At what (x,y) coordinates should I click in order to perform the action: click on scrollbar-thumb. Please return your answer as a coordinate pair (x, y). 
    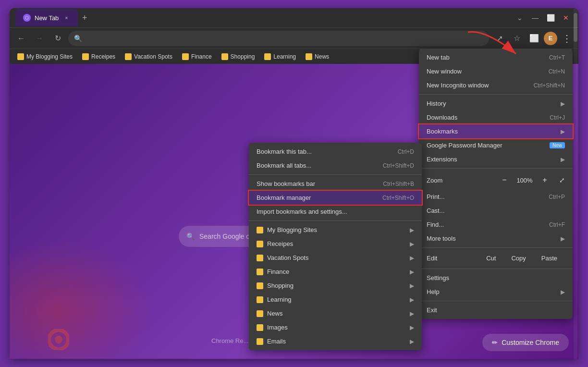
    Looking at the image, I should click on (576, 27).